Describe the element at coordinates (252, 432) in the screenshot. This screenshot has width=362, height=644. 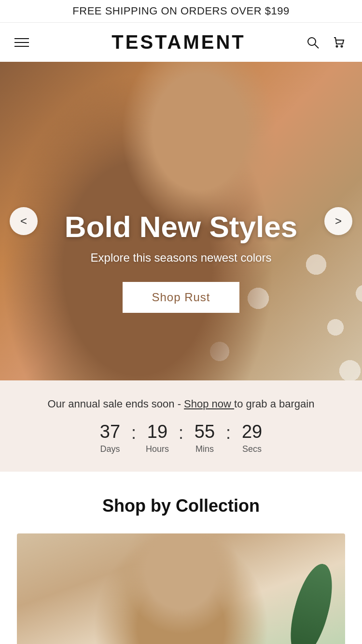
I see `secs-value: 29` at that location.